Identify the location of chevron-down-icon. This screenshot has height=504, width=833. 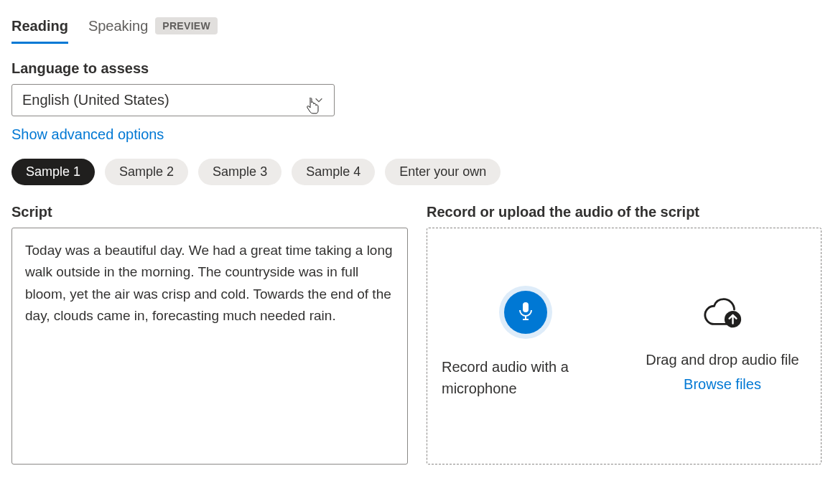
(319, 101).